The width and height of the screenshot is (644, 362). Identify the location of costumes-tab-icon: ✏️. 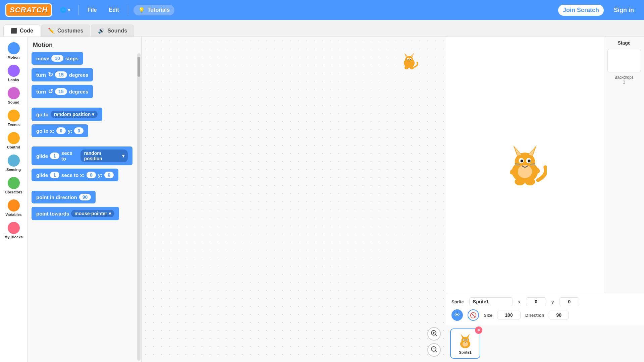
(51, 31).